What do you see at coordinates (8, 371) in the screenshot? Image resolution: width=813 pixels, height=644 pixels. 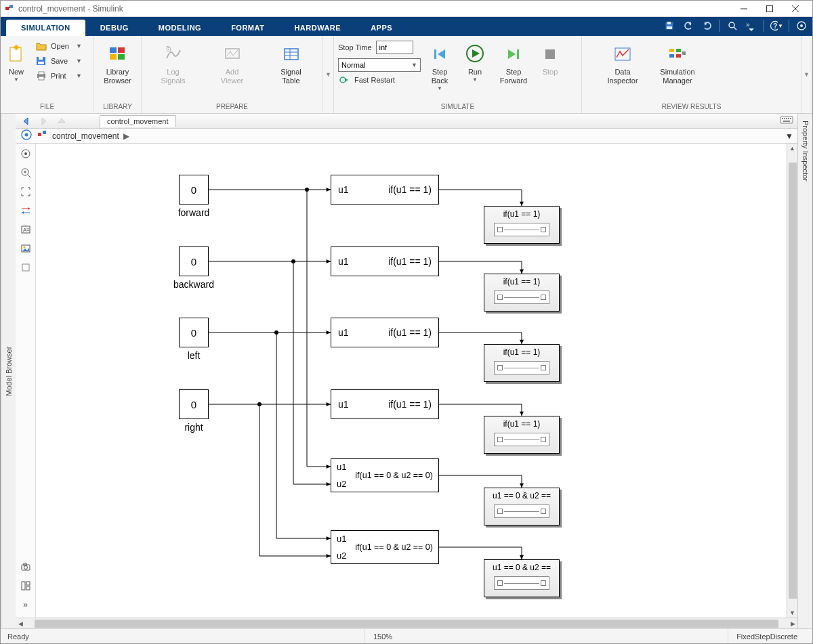 I see `model-browser-tab: Model Browser` at bounding box center [8, 371].